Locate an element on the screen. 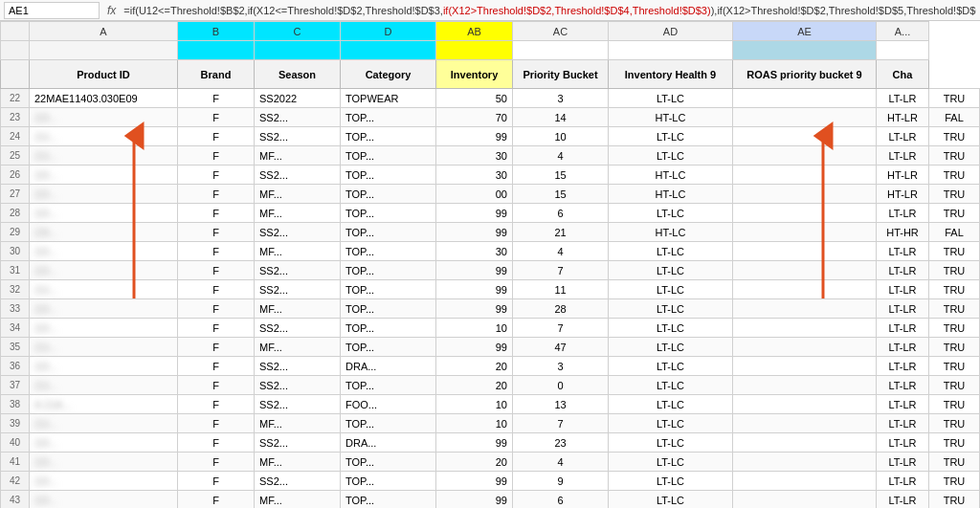 Image resolution: width=980 pixels, height=508 pixels. col-header-c: C is located at coordinates (298, 32).